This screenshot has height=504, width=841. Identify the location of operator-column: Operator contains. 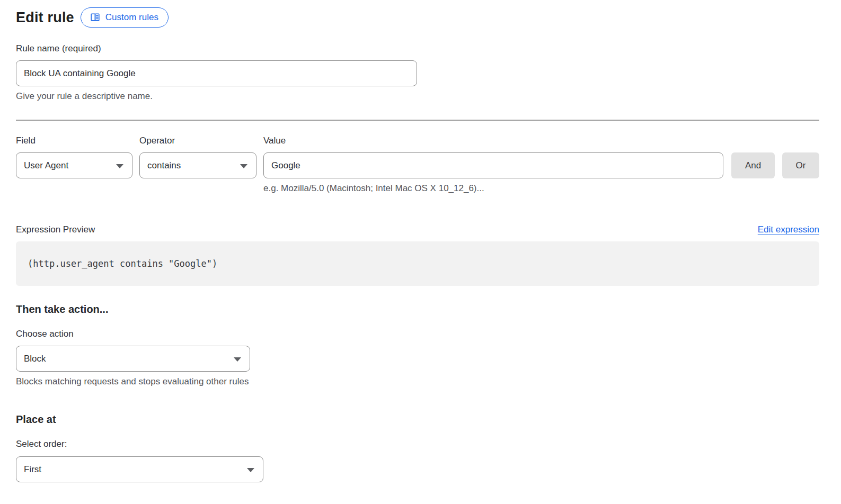
(198, 165).